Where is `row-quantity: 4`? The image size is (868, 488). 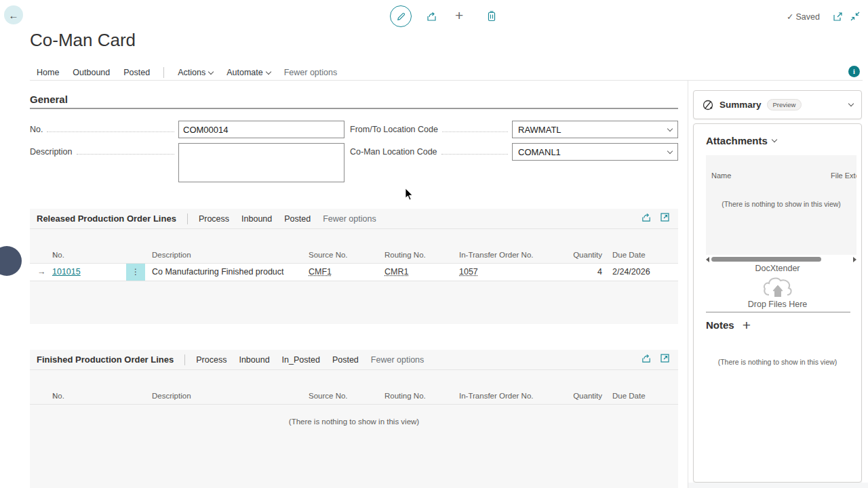 row-quantity: 4 is located at coordinates (574, 272).